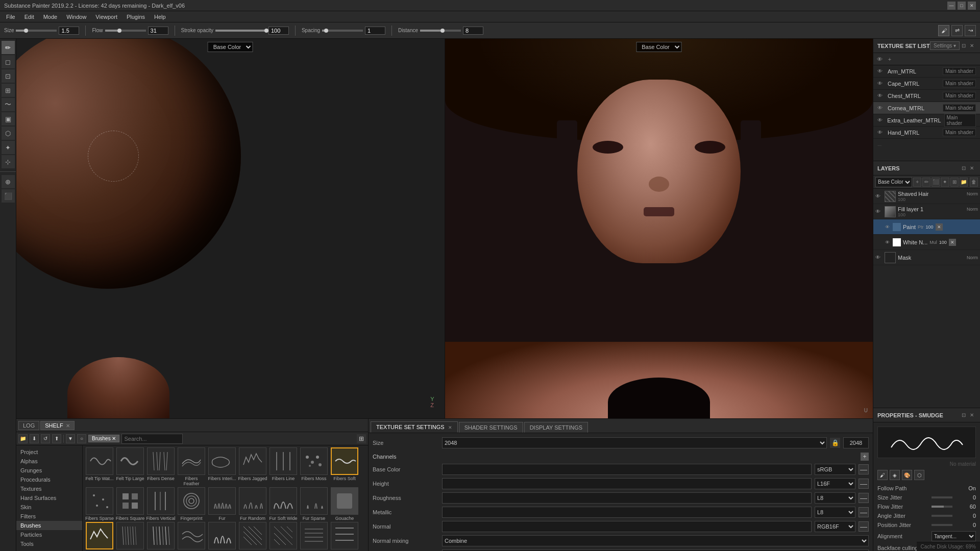 This screenshot has height=551, width=980. Describe the element at coordinates (283, 537) in the screenshot. I see `shelf-item-hatching-r: Hatching R...` at that location.